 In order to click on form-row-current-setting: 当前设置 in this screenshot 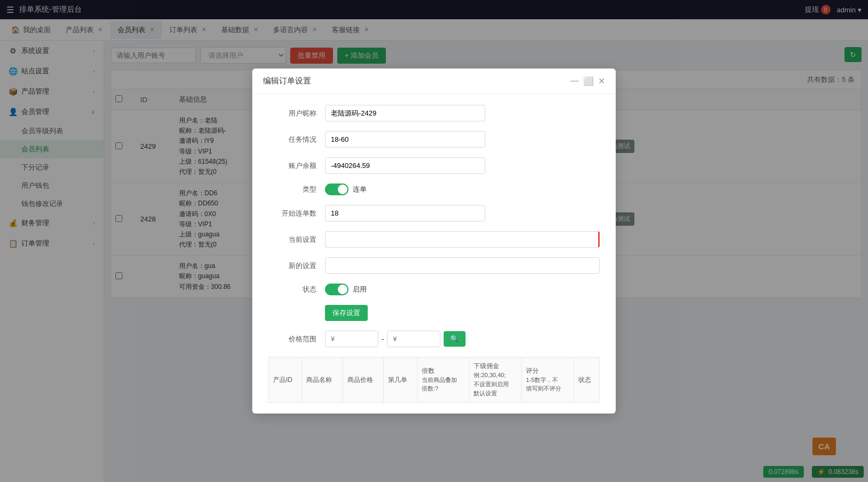, I will do `click(434, 240)`.